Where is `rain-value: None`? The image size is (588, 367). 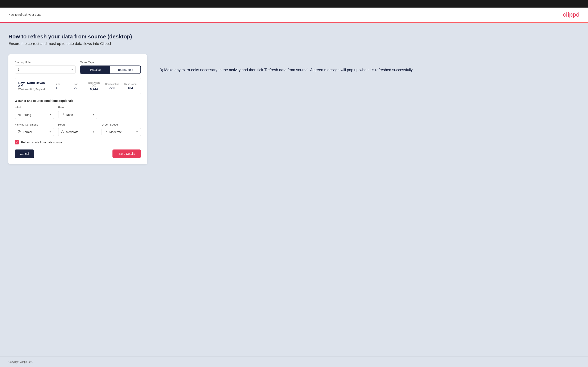 rain-value: None is located at coordinates (79, 115).